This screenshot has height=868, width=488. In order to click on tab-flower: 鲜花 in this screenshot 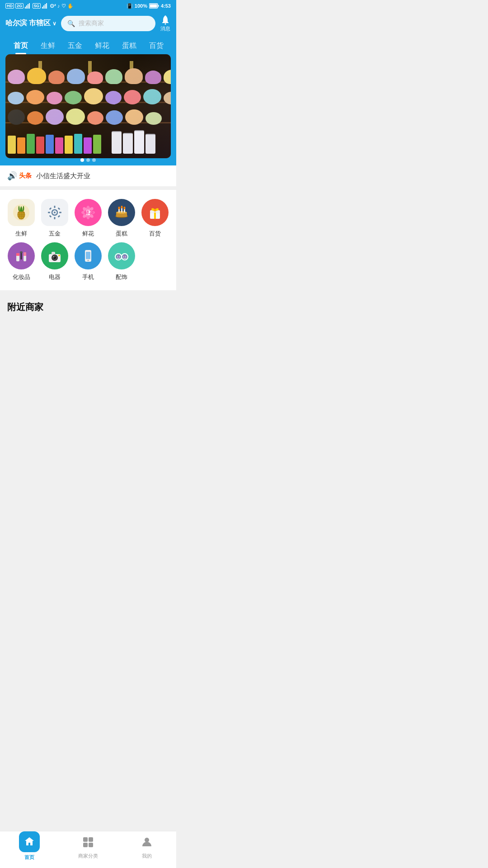, I will do `click(102, 45)`.